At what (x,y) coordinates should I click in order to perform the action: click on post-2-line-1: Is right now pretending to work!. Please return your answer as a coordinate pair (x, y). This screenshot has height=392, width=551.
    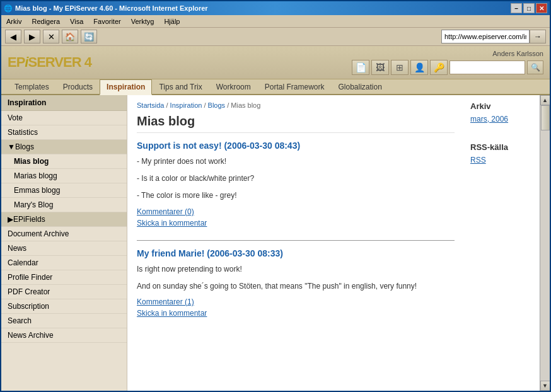
    Looking at the image, I should click on (296, 270).